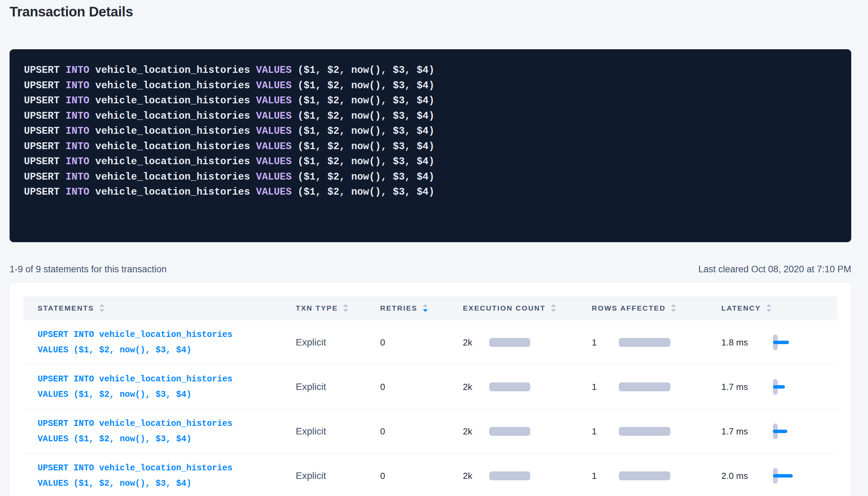 This screenshot has height=496, width=868. I want to click on column-header-execution-count: EXECUTION COUNT, so click(509, 308).